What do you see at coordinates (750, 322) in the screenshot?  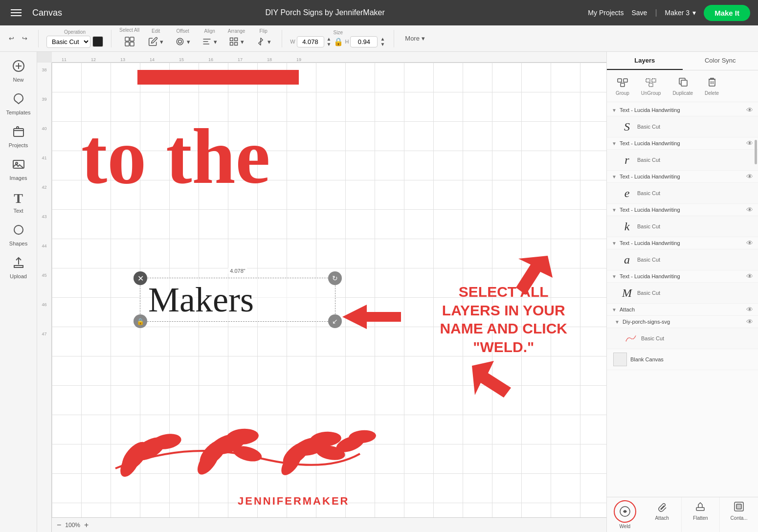 I see `eye-icon-svg: 👁` at bounding box center [750, 322].